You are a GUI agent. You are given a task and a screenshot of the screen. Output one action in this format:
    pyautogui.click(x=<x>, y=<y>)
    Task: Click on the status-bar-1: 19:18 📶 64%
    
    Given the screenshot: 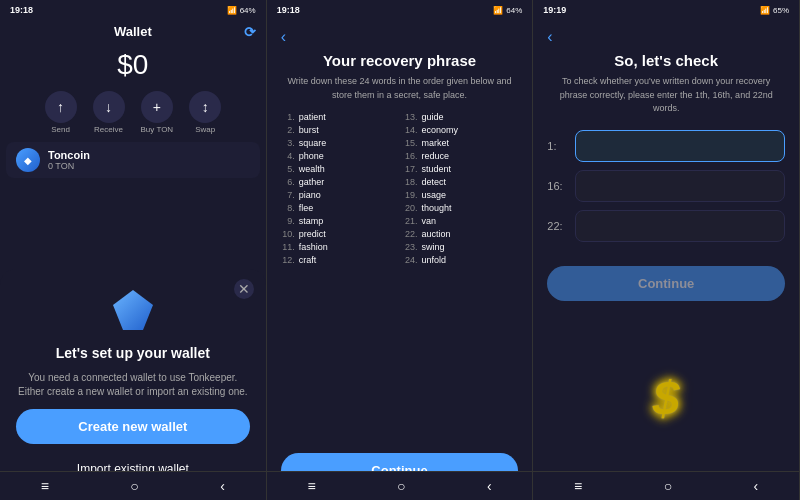 What is the action you would take?
    pyautogui.click(x=133, y=10)
    